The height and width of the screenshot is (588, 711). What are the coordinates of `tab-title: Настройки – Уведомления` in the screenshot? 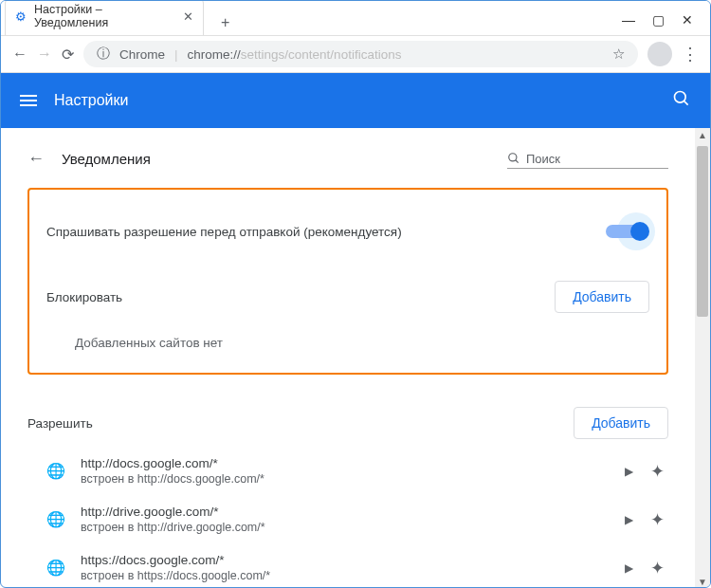 It's located at (104, 16).